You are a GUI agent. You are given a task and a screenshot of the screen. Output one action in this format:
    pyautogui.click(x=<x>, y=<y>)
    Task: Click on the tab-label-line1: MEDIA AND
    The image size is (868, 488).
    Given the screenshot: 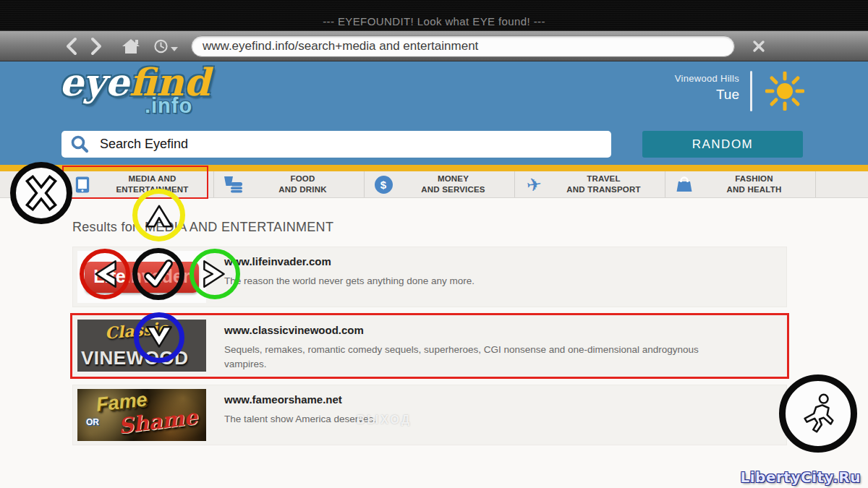 What is the action you would take?
    pyautogui.click(x=152, y=179)
    